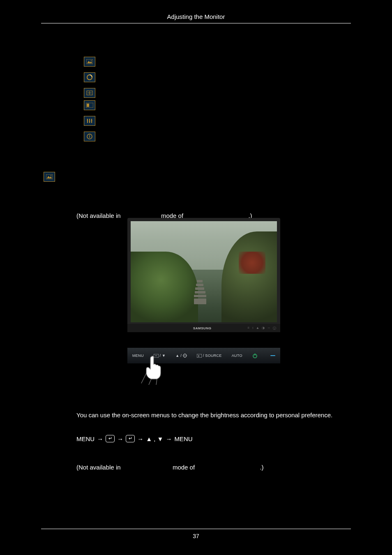 This screenshot has width=392, height=555. Describe the element at coordinates (214, 415) in the screenshot. I see `description-paragraph: You can use the on-screen menus to chang…` at that location.